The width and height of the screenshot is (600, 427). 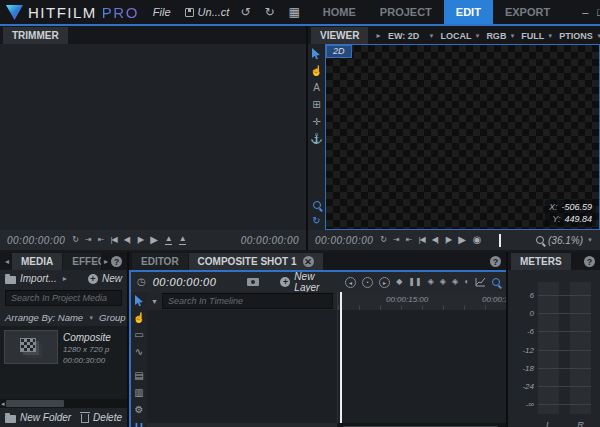 I want to click on canvas-mode-badge: 2D, so click(x=339, y=52).